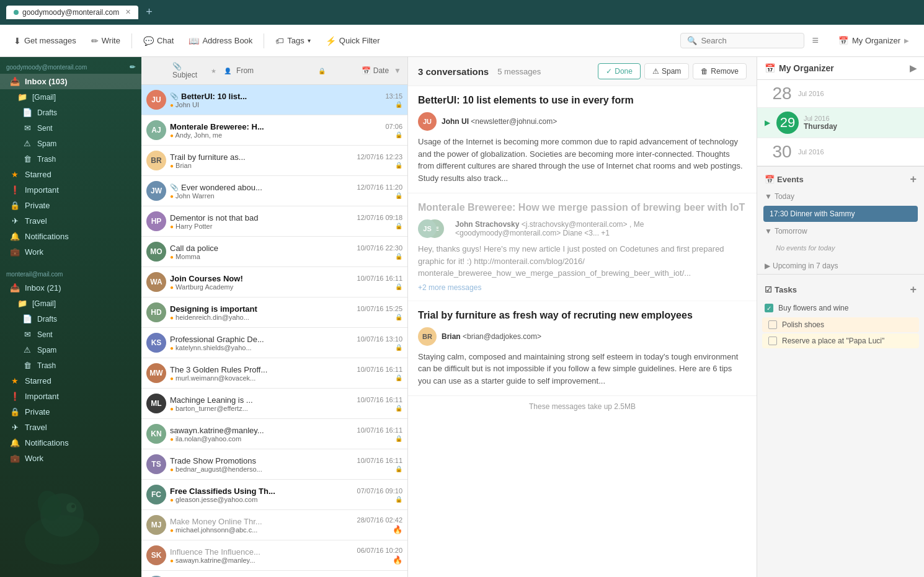  Describe the element at coordinates (71, 190) in the screenshot. I see `sidebar-item-important1: ❗ Important` at that location.